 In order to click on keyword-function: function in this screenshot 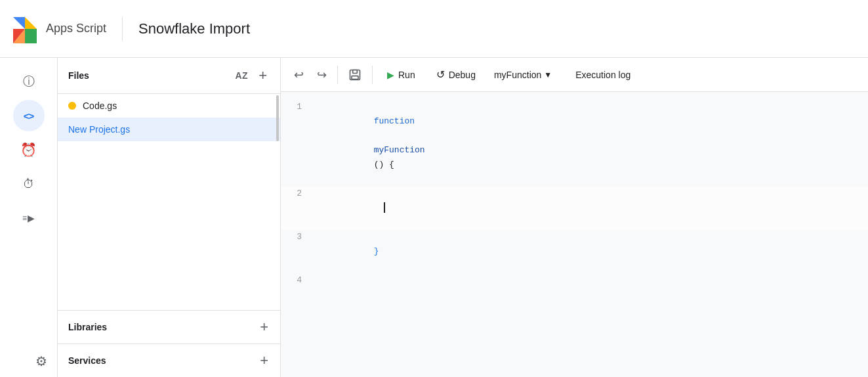, I will do `click(394, 121)`.